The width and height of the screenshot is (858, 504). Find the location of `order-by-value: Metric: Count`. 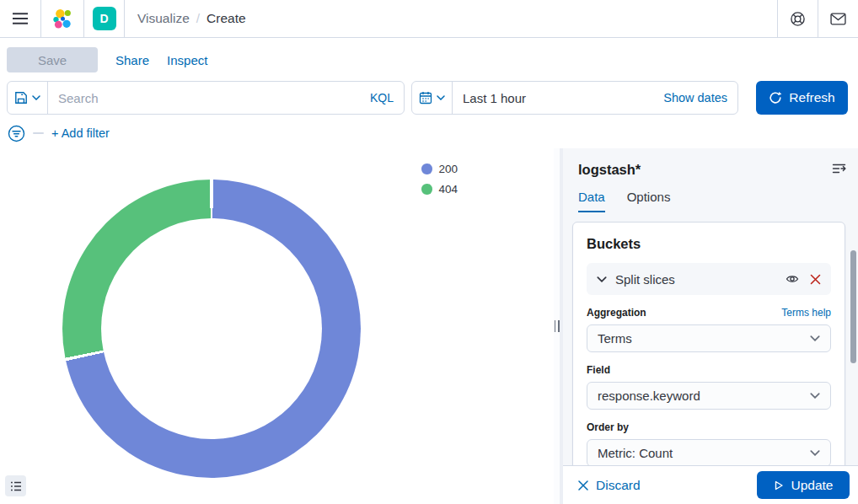

order-by-value: Metric: Count is located at coordinates (635, 453).